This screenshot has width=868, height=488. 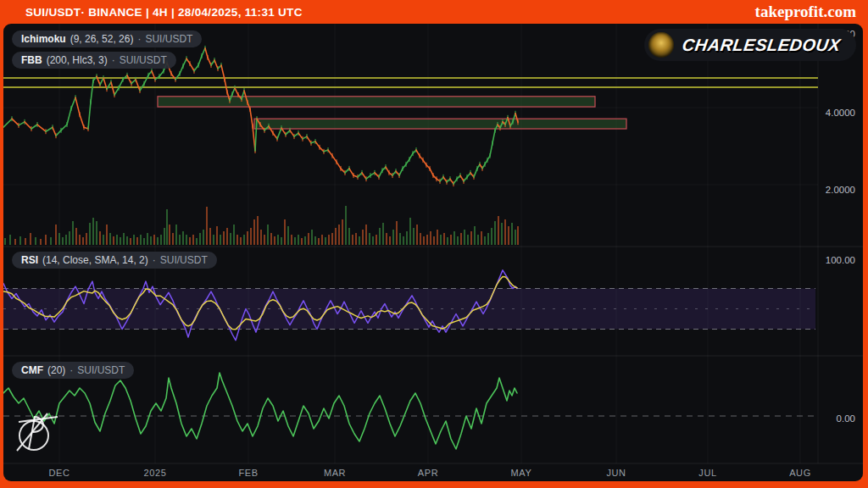 I want to click on indicator-name: FBB, so click(x=32, y=60).